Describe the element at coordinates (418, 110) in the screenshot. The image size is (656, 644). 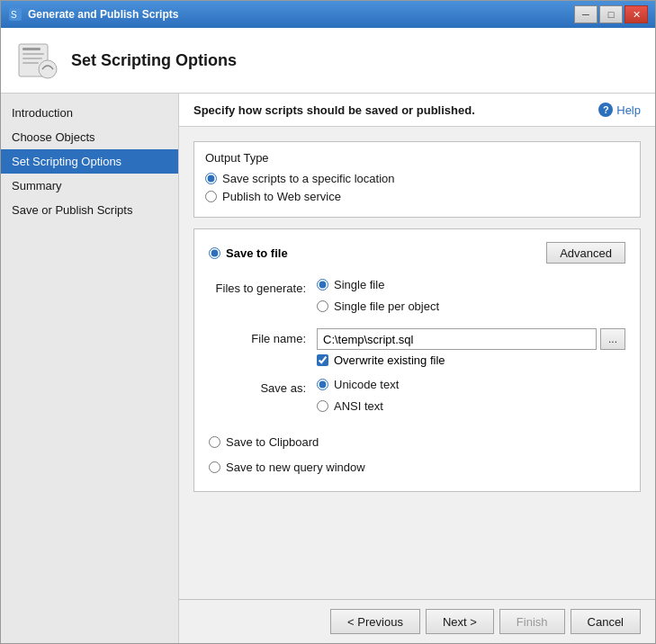
I see `main-header: Specify how scripts should be saved or p…` at that location.